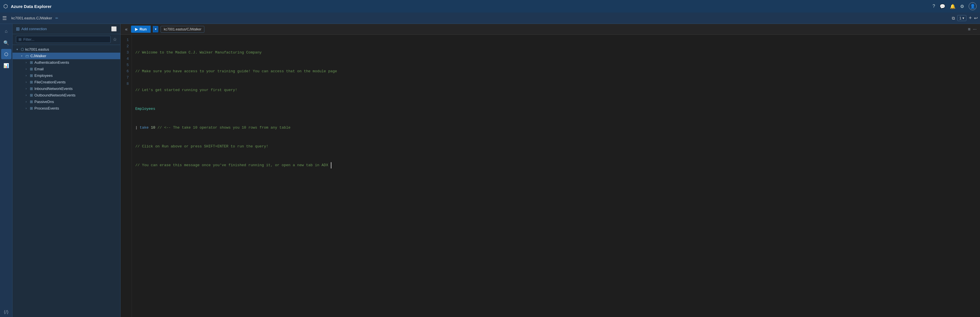 Image resolution: width=980 pixels, height=317 pixels. What do you see at coordinates (5, 18) in the screenshot?
I see `hamburger-icon: ☰` at bounding box center [5, 18].